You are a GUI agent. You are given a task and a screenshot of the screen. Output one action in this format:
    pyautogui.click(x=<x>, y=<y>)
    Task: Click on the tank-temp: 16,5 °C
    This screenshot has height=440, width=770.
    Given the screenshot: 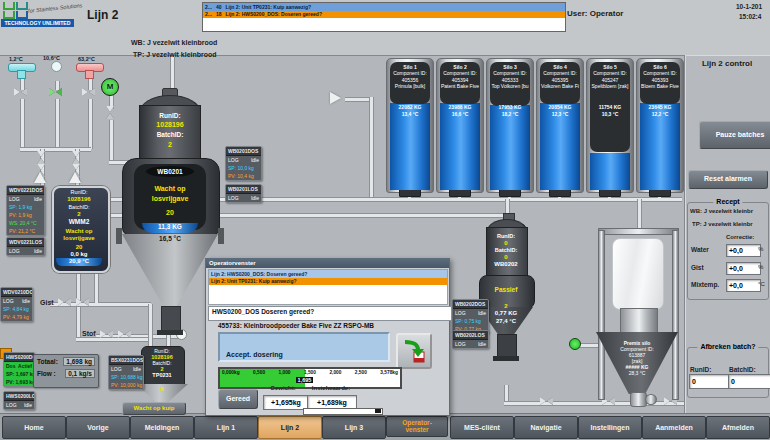 What is the action you would take?
    pyautogui.click(x=170, y=238)
    